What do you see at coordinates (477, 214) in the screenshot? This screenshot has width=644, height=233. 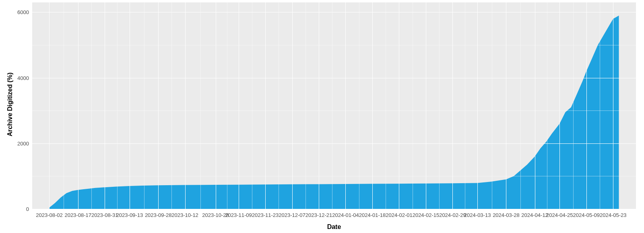 I see `x-tick-label: 2024-03-13` at bounding box center [477, 214].